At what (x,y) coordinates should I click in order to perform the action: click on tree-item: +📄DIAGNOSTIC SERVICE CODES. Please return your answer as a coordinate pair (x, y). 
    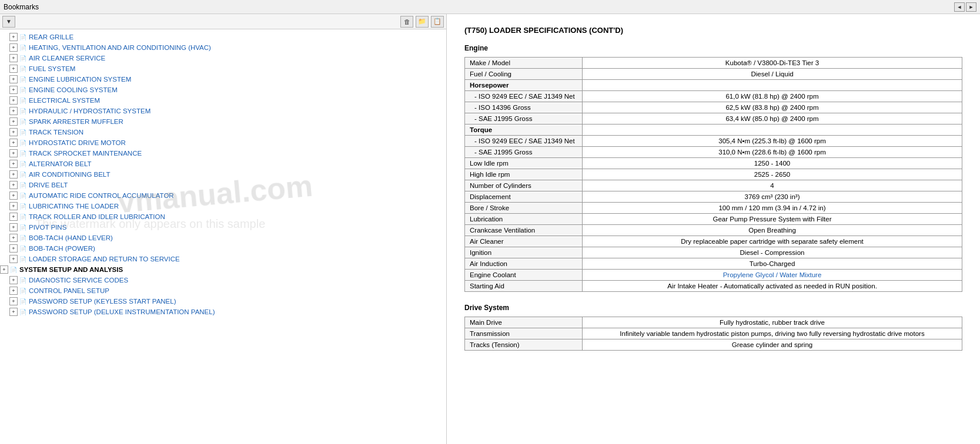
    Looking at the image, I should click on (223, 280).